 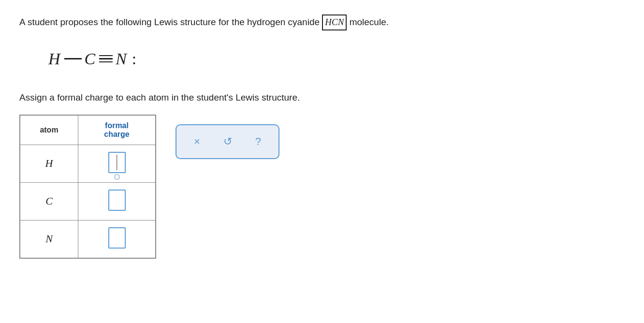 I want to click on toolbar-box: × ↺ ?, so click(x=227, y=142).